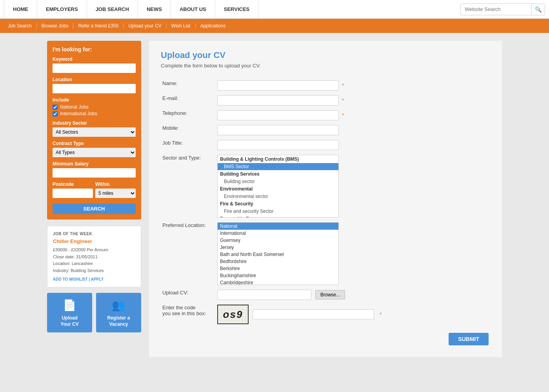  What do you see at coordinates (278, 254) in the screenshot?
I see `location-bath: Bath and North East Somerset` at bounding box center [278, 254].